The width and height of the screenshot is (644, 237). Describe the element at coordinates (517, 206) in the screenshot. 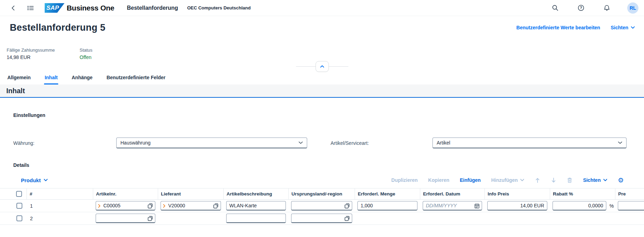

I see `info-price-input` at that location.